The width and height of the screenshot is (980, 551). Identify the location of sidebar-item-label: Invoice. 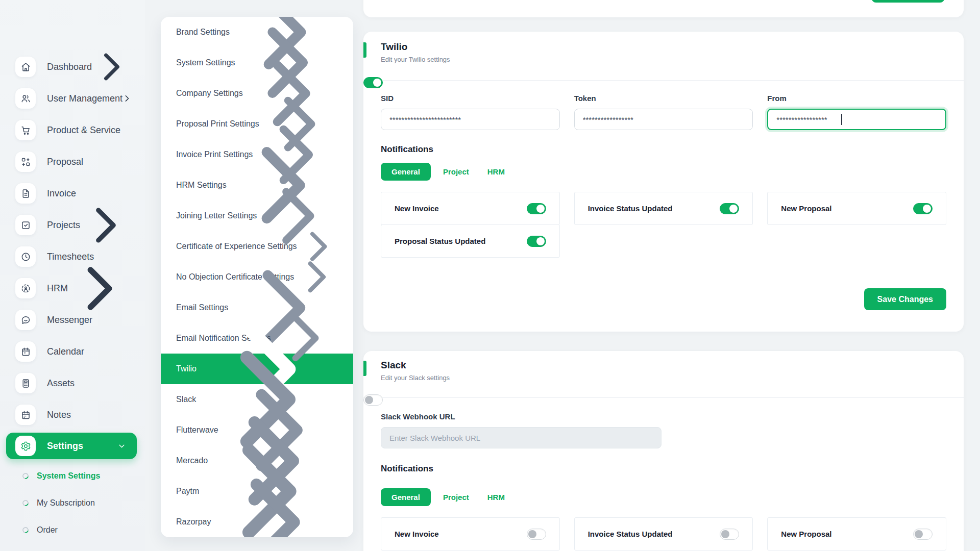
(89, 194).